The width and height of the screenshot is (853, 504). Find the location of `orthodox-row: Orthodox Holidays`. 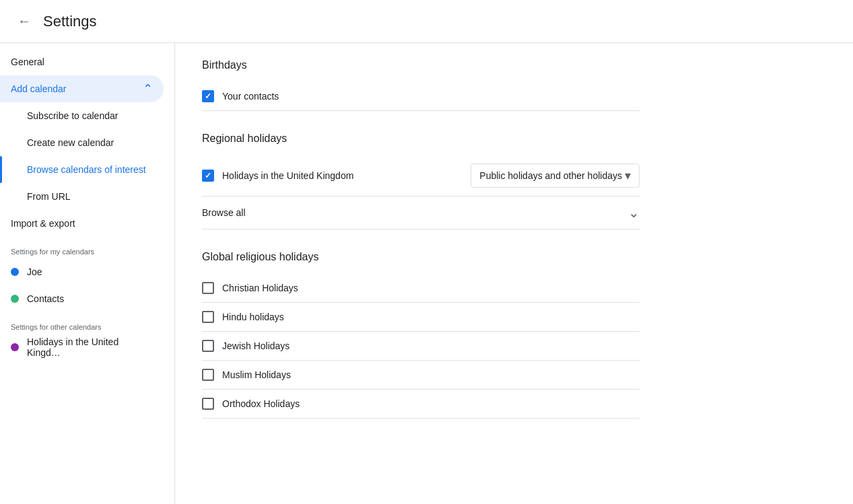

orthodox-row: Orthodox Holidays is located at coordinates (421, 404).